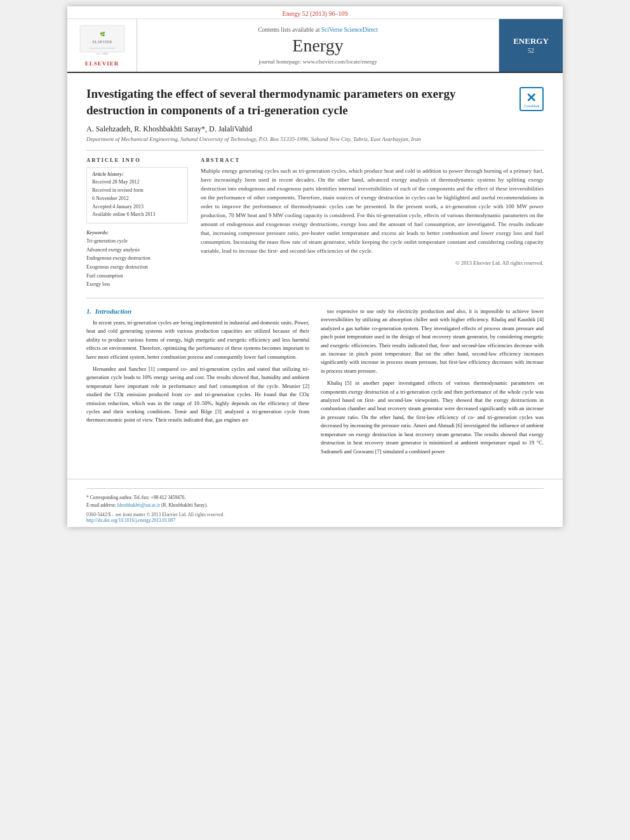 The height and width of the screenshot is (840, 630). Describe the element at coordinates (137, 250) in the screenshot. I see `keyword-2: Advanced exergy analysis` at that location.